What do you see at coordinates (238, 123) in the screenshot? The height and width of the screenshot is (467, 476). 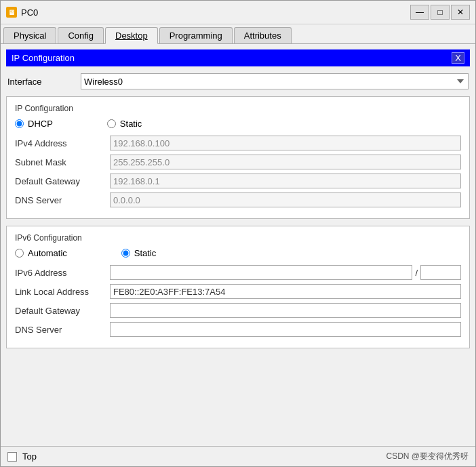 I see `ipv4-radio-row: DHCP Static` at bounding box center [238, 123].